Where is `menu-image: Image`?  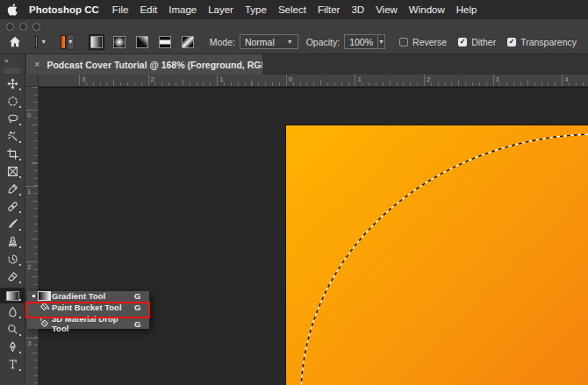 menu-image: Image is located at coordinates (183, 10).